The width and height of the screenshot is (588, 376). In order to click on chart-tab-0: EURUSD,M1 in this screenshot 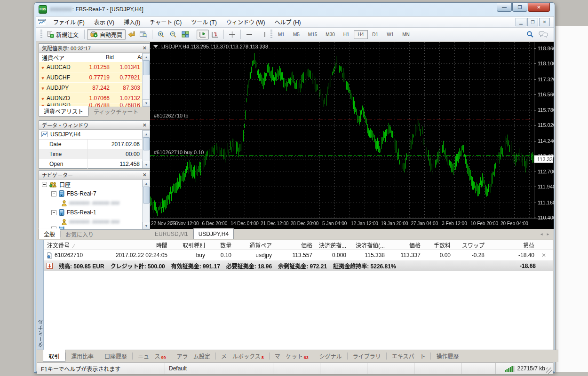, I will do `click(171, 234)`.